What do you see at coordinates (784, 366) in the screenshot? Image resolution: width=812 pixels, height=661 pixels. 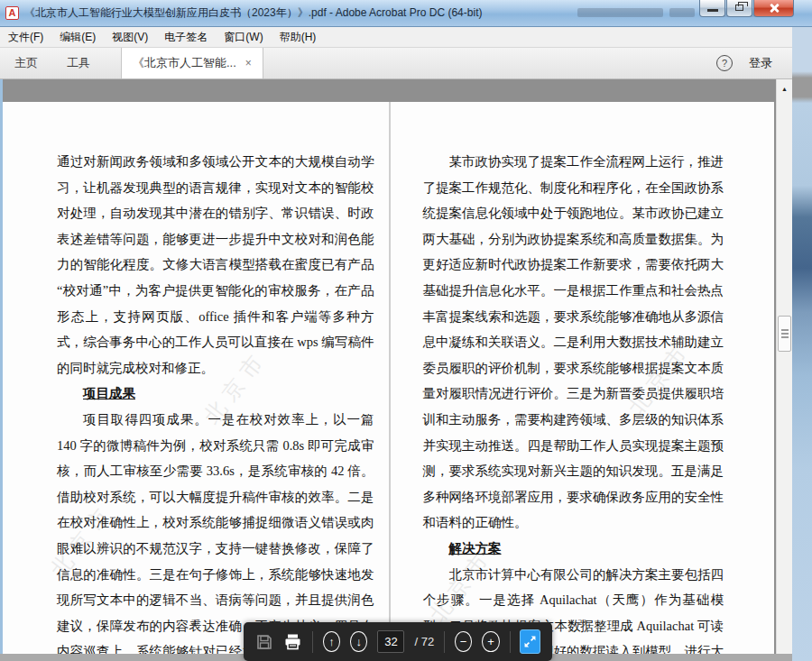 I see `vertical-scrollbar: ▲` at bounding box center [784, 366].